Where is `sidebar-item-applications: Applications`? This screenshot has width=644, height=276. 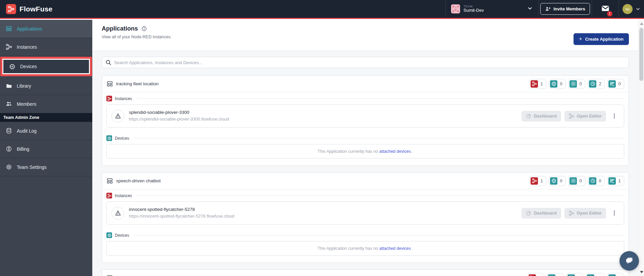
sidebar-item-applications: Applications is located at coordinates (46, 29).